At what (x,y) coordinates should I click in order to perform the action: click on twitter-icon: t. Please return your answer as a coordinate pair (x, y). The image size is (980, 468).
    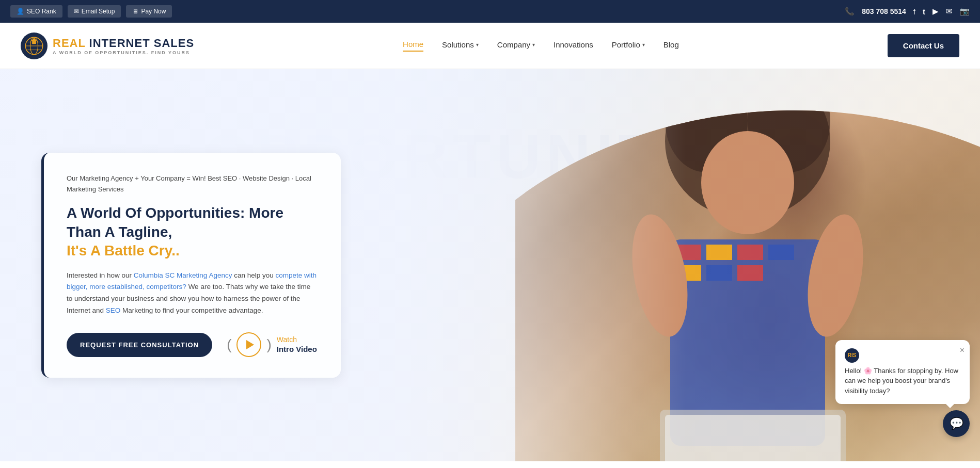
    Looking at the image, I should click on (924, 11).